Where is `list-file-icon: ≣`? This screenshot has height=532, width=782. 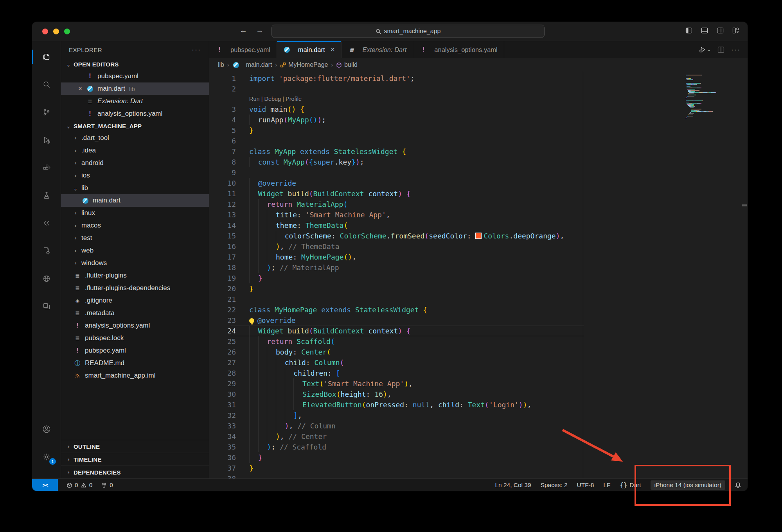 list-file-icon: ≣ is located at coordinates (77, 313).